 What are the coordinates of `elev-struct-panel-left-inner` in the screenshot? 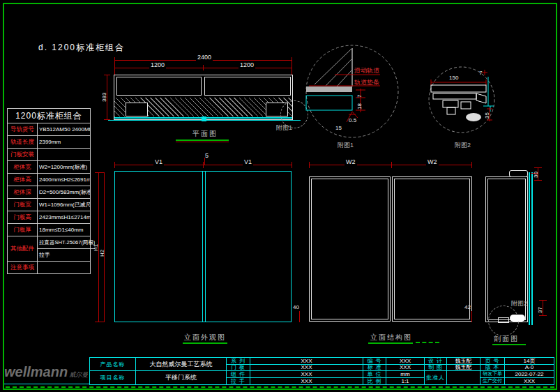 It's located at (350, 249).